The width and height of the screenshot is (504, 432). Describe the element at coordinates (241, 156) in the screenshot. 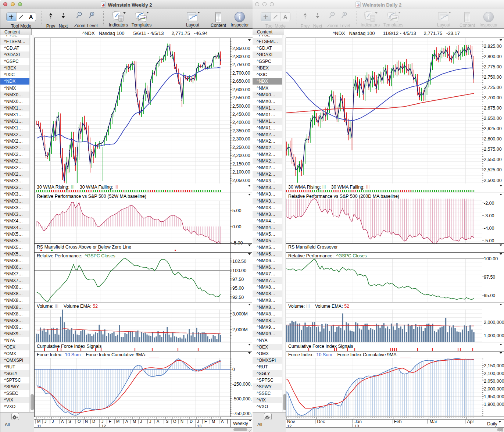

I see `svg-text: 2,200.00` at that location.